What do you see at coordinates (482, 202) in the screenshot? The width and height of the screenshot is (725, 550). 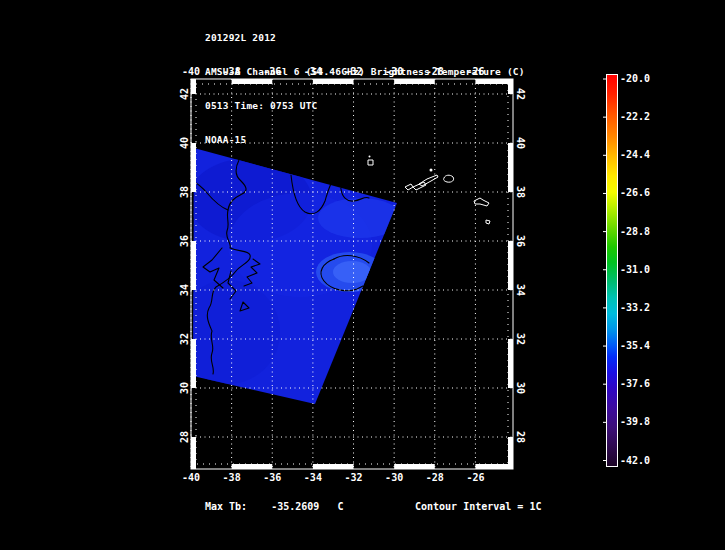 I see `island-sao-miguel` at bounding box center [482, 202].